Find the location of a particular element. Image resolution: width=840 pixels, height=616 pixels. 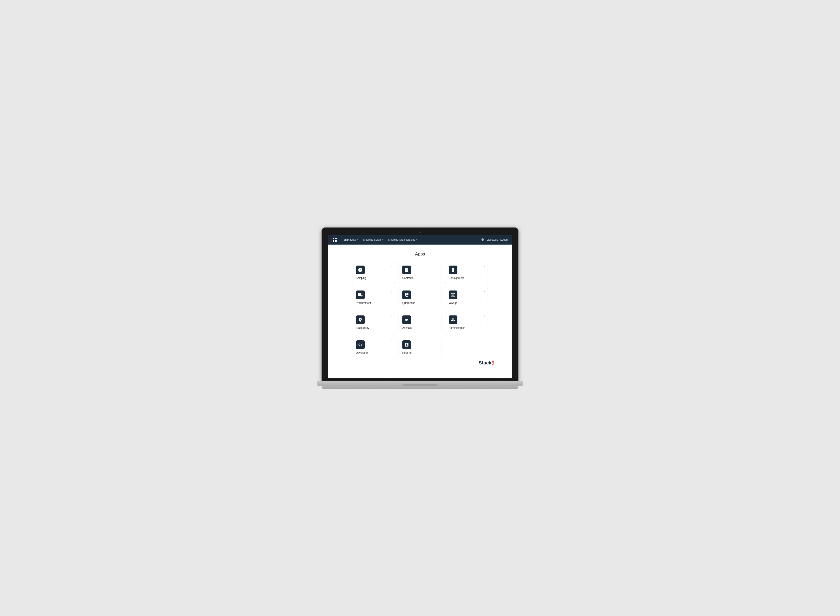

app-label-animals: Animals is located at coordinates (420, 328).